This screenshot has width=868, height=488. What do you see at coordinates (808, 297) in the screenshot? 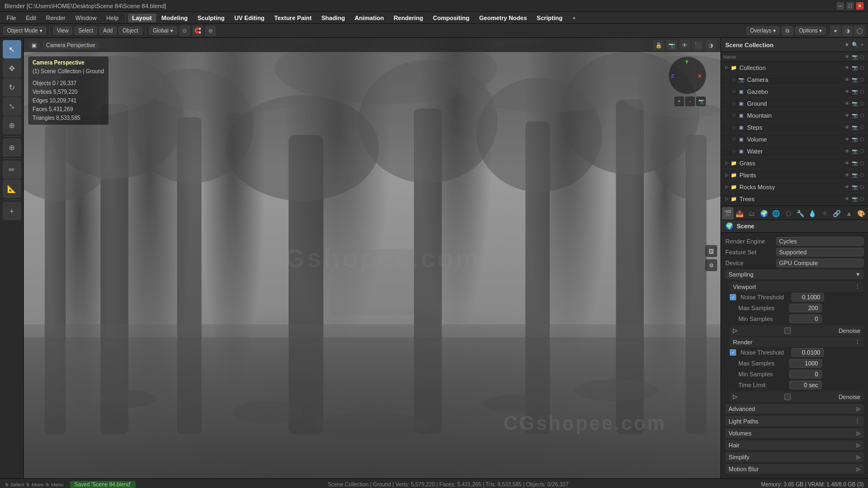
I see `noise-threshold-input: 0.1000` at bounding box center [808, 297].